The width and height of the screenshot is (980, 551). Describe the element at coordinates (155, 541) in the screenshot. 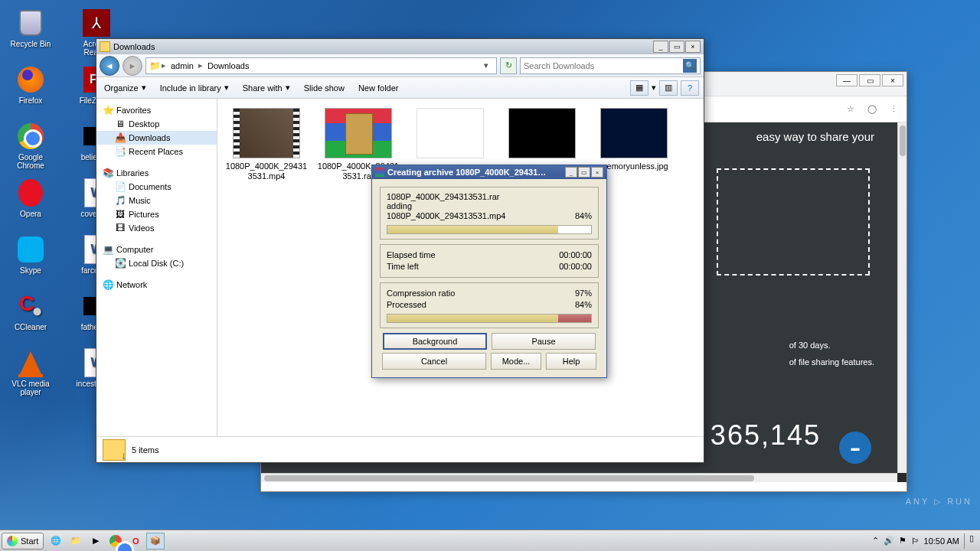

I see `tb-winrar: 📦` at that location.